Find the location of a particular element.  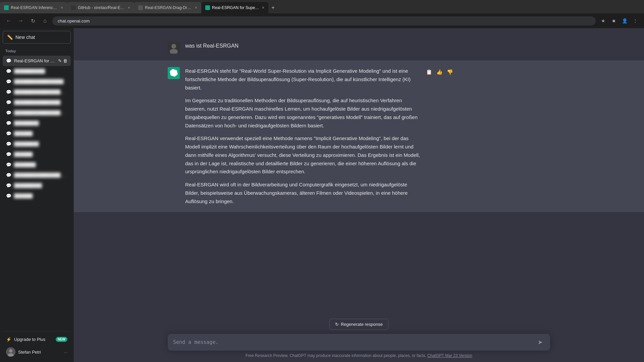

chat-icon-14: 💬 is located at coordinates (9, 196).